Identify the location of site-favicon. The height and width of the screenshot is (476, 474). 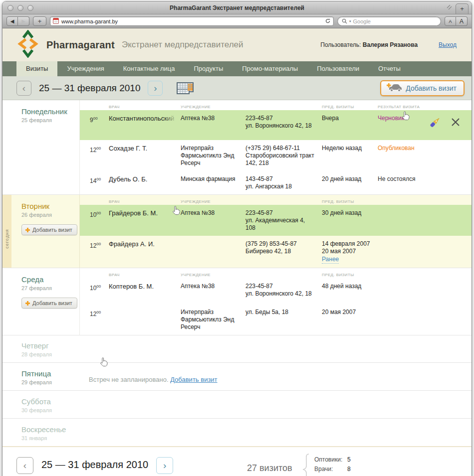
(56, 21).